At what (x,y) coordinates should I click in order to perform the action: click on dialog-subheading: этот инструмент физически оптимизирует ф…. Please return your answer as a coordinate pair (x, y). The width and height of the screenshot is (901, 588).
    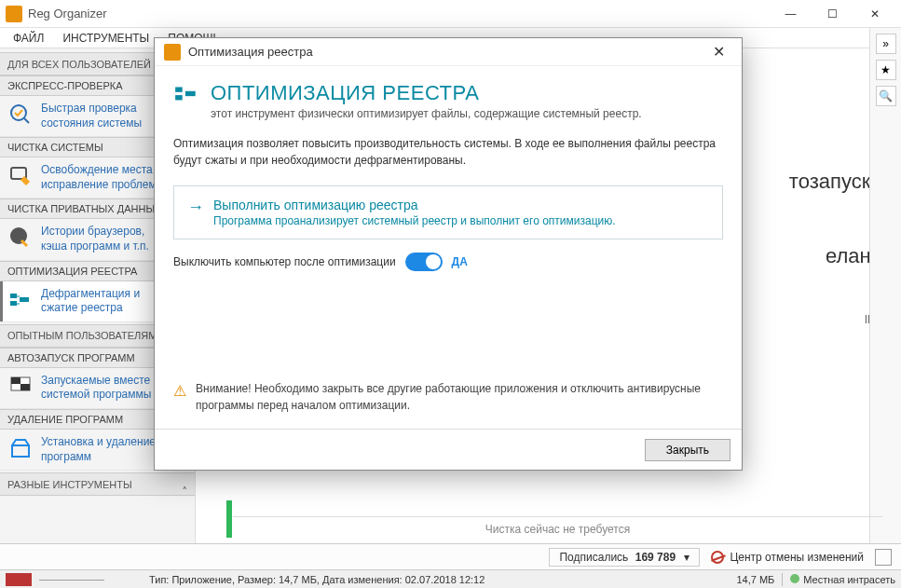
    Looking at the image, I should click on (427, 114).